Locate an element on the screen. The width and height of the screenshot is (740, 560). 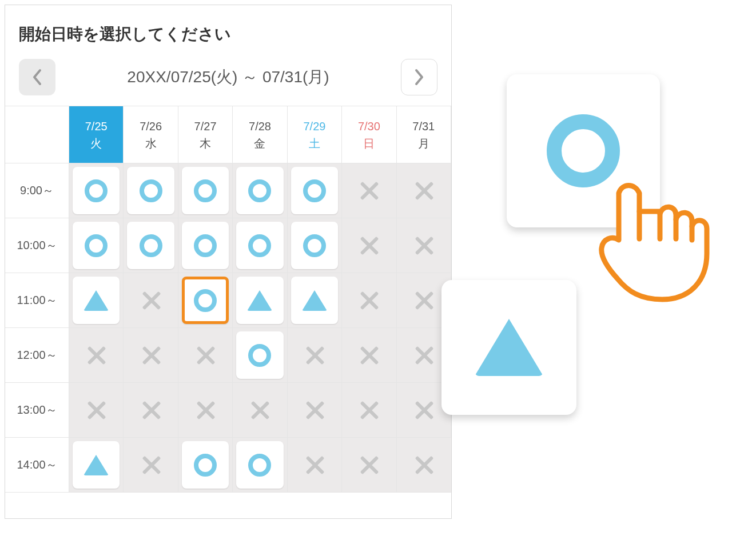
day-header-4: 7/29土 is located at coordinates (315, 135).